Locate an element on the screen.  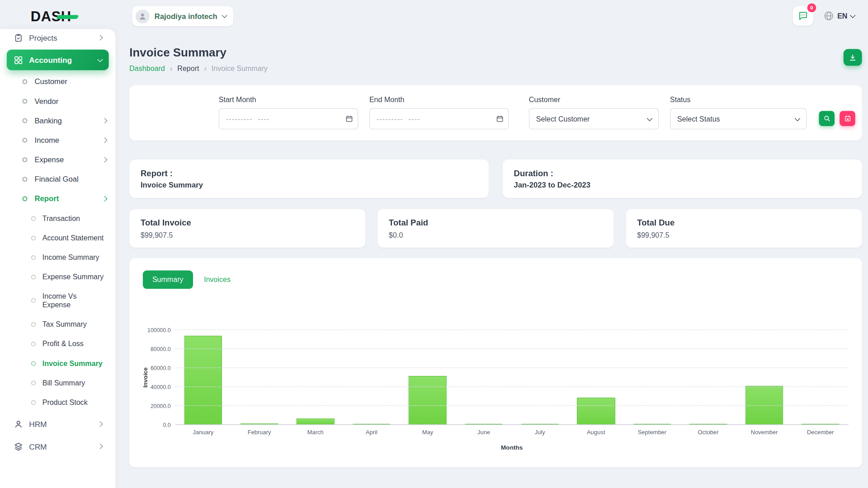
sidebar-item-account-statement: Account Statement is located at coordinates (58, 238).